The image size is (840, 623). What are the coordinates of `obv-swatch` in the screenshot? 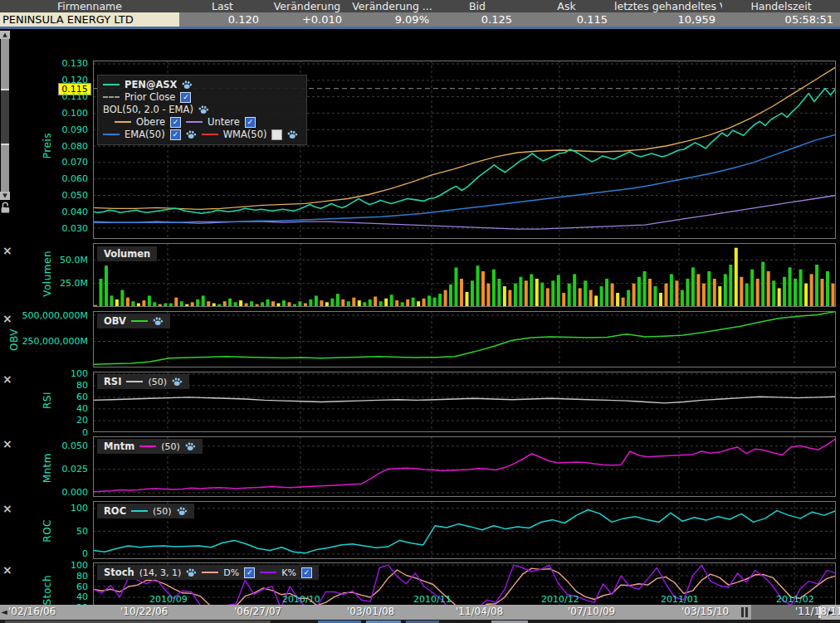 It's located at (139, 321).